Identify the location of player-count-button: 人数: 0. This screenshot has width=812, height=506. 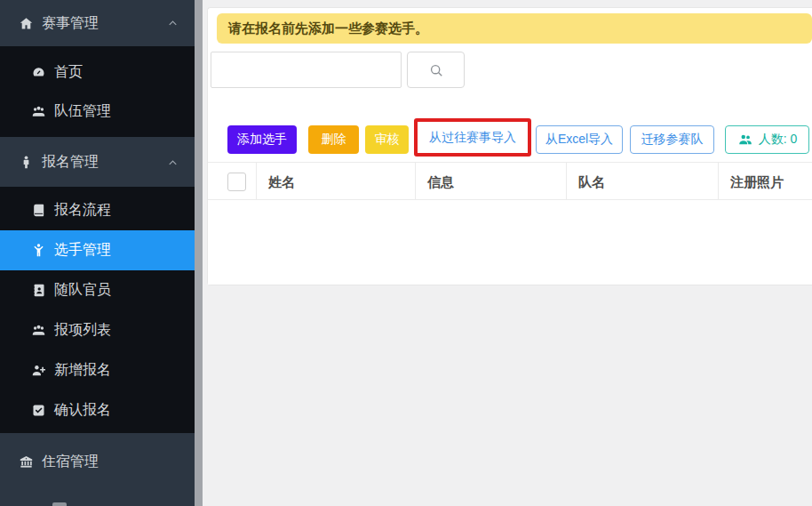
(768, 140).